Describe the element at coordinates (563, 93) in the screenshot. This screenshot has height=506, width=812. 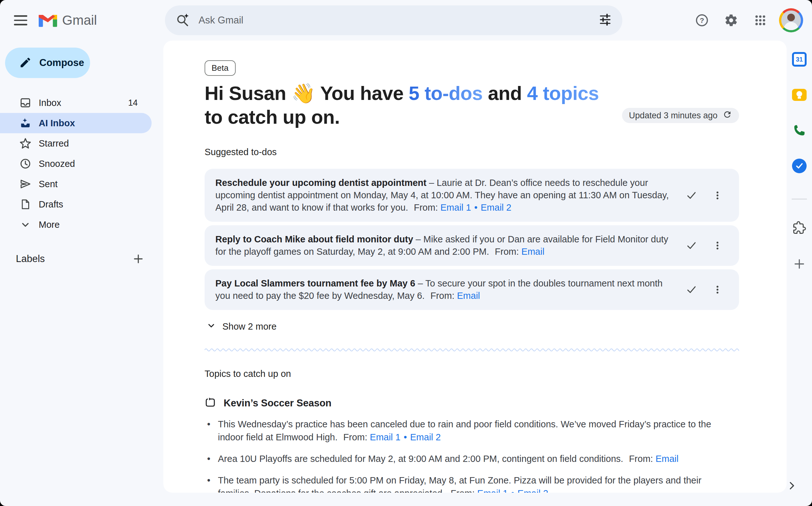
I see `topics-count-highlight: 4 topics` at that location.